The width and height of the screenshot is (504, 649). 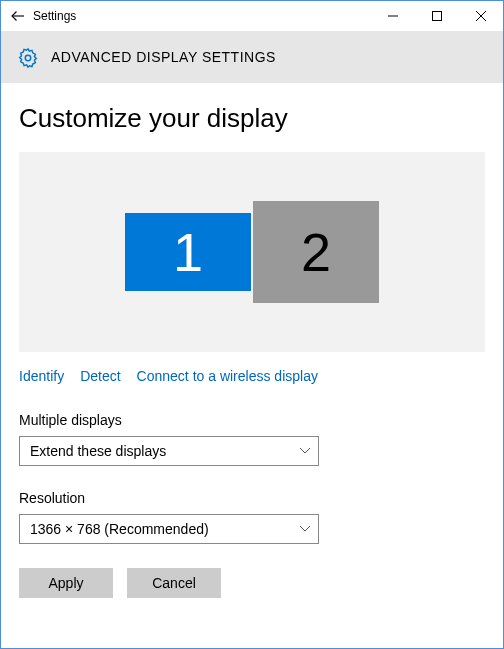 I want to click on resolution-value: 1366 × 768 (Recommended), so click(x=120, y=529).